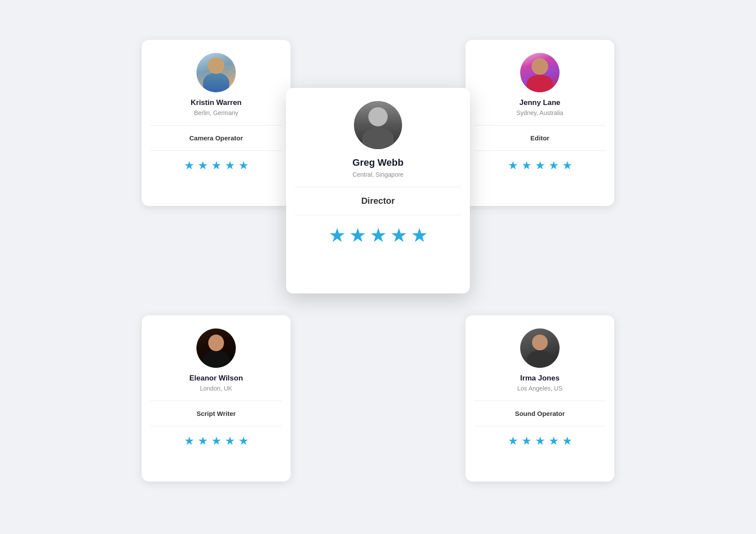  What do you see at coordinates (378, 175) in the screenshot?
I see `location-greg: Central, Singapore` at bounding box center [378, 175].